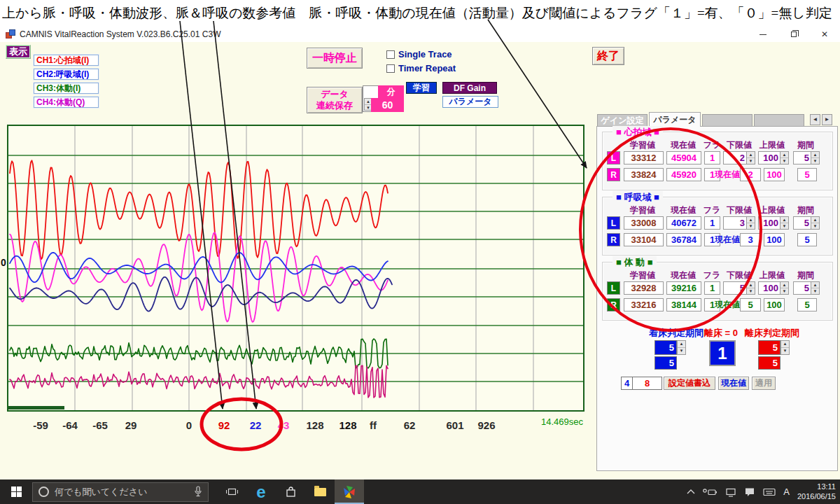  Describe the element at coordinates (769, 492) in the screenshot. I see `keyboard-icon` at that location.